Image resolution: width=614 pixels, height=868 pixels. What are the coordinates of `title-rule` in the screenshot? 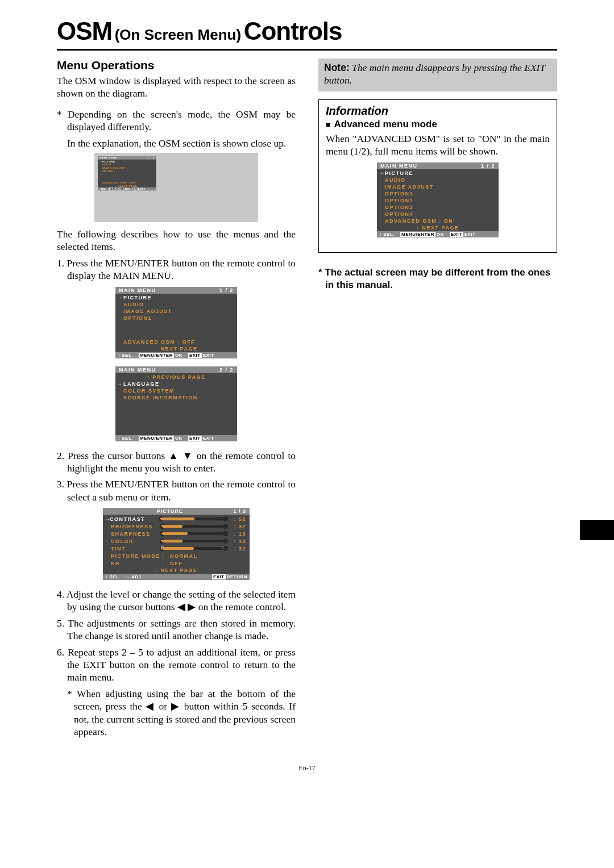 It's located at (307, 50).